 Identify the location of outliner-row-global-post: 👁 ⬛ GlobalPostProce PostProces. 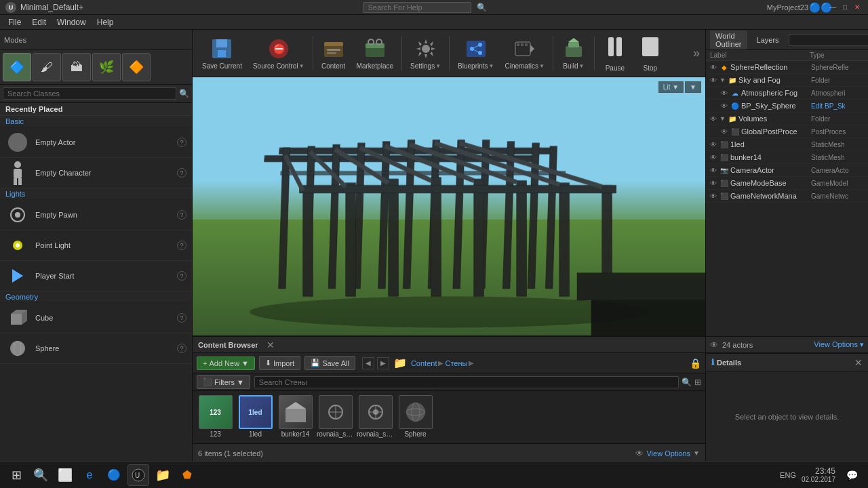
(787, 131).